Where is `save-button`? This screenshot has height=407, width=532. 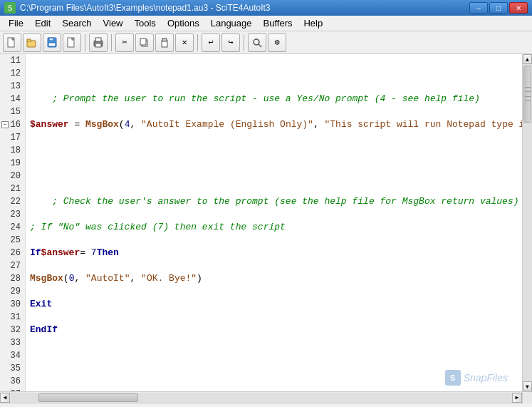
save-button is located at coordinates (52, 43).